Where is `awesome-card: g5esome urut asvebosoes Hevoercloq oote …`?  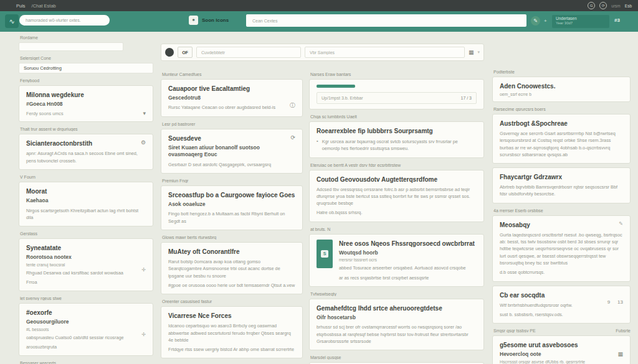
awesome-card: g5esome urut asvebosoes Hevoercloq oote … is located at coordinates (561, 350).